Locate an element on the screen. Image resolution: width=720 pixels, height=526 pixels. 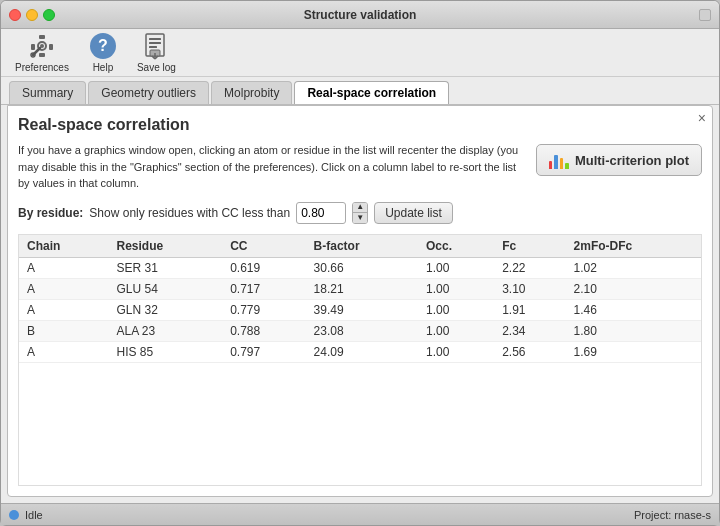
col-header-2mfodfc: 2mFo-DFc is located at coordinates (634, 246).